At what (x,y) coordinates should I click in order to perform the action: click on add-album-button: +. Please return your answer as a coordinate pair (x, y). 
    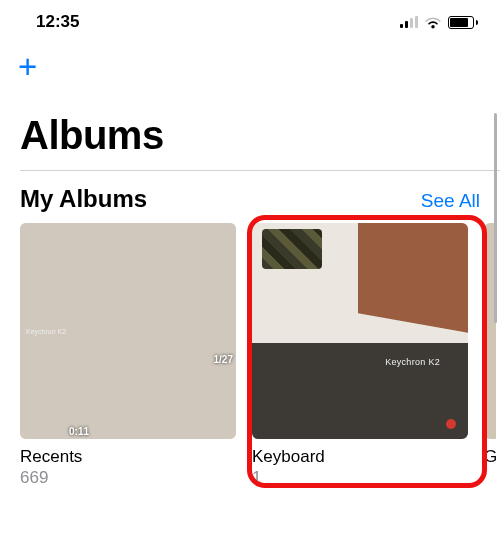
    Looking at the image, I should click on (28, 66).